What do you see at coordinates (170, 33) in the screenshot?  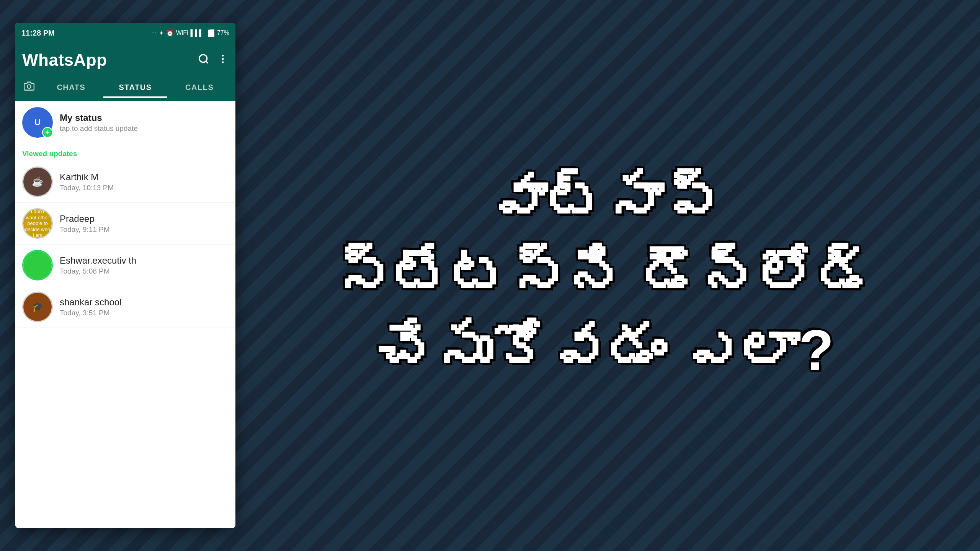 I see `alarm-icon: ⏰` at bounding box center [170, 33].